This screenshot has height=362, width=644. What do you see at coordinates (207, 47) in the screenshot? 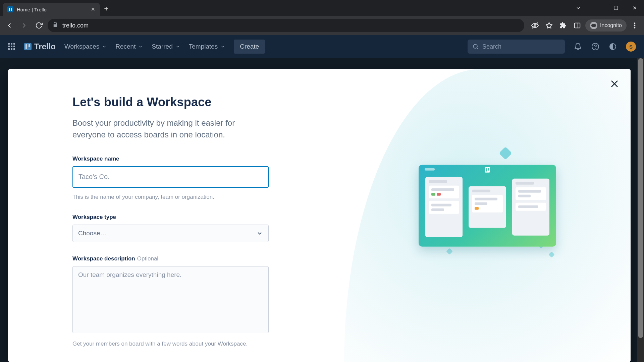
I see `menu-templates: Templates` at bounding box center [207, 47].